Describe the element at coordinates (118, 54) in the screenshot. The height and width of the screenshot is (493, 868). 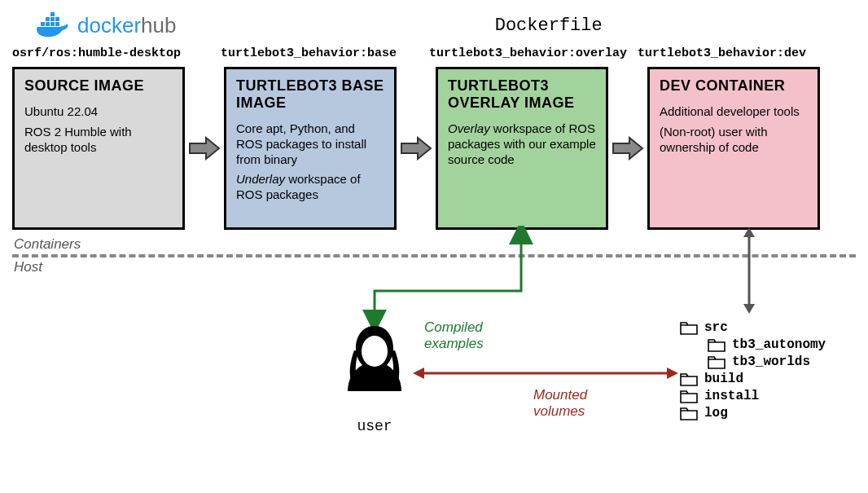
I see `tag-source: osrf/ros:humble-desktop` at that location.